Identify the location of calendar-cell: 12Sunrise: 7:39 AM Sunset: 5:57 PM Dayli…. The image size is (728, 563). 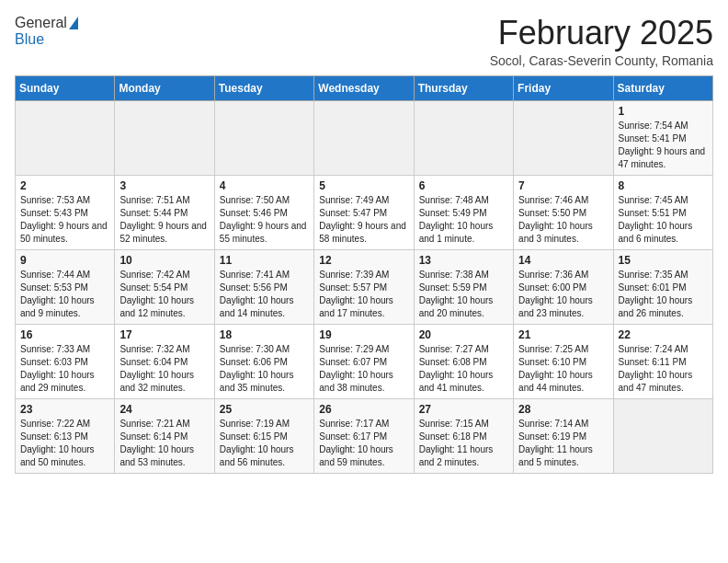
(364, 287).